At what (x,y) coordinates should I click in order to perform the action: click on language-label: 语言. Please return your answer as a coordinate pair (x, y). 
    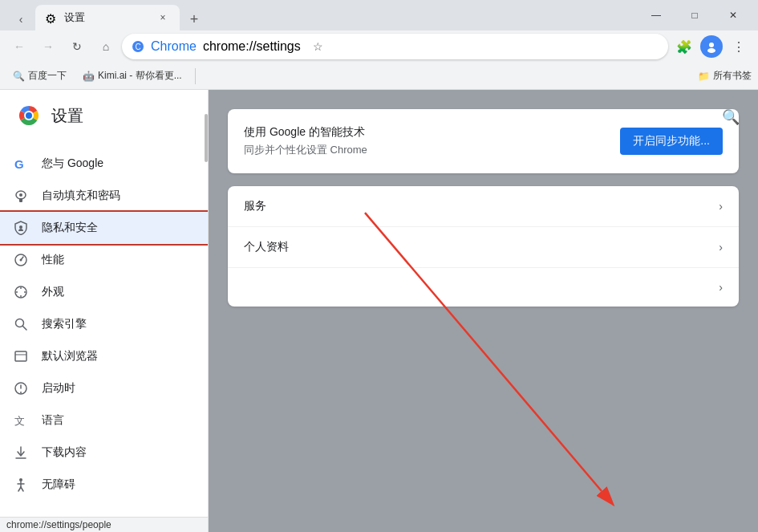
    Looking at the image, I should click on (53, 420).